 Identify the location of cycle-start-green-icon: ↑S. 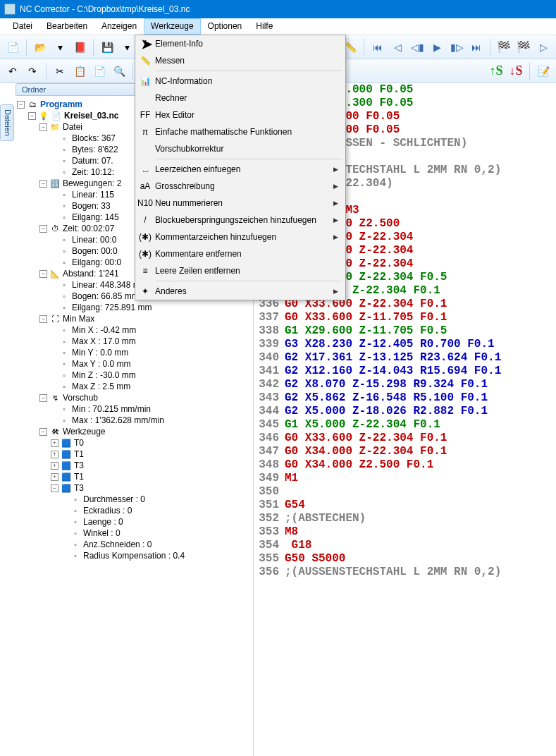
(496, 71).